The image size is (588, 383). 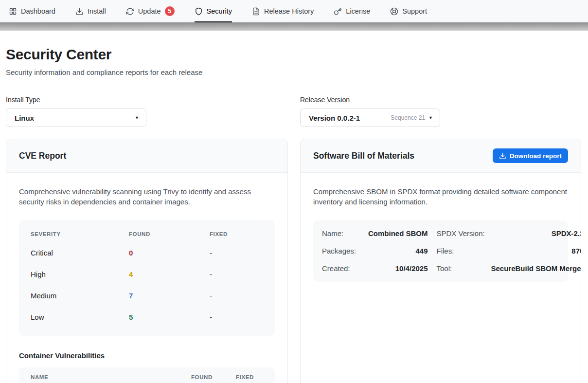 I want to click on sbom-info-label: Packages:, so click(x=345, y=251).